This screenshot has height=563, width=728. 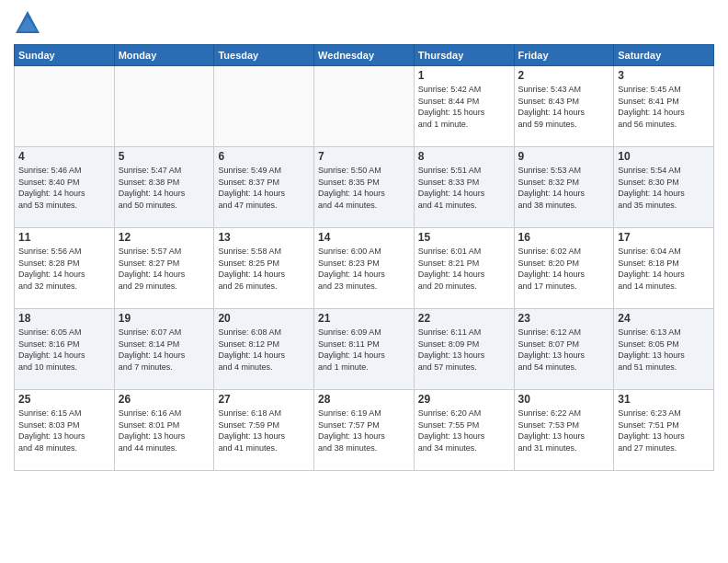 I want to click on day-info: Sunrise: 6:22 AM Sunset: 7:53 PM Dayligh…, so click(x=564, y=431).